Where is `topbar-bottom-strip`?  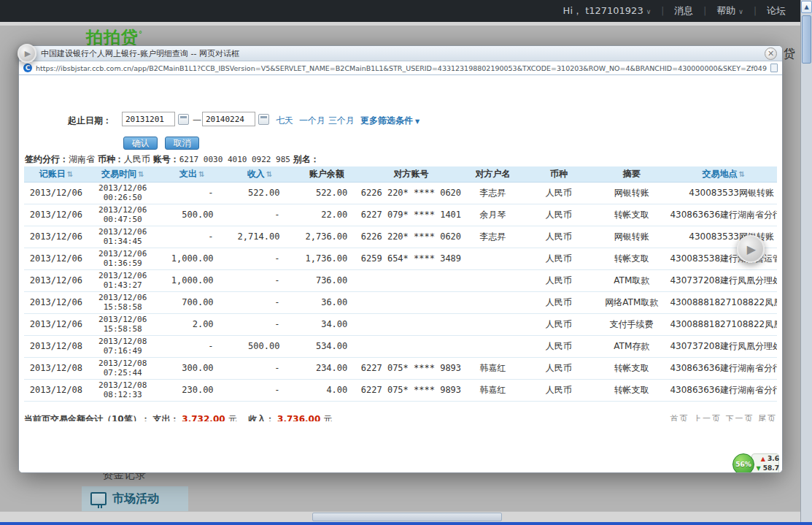
topbar-bottom-strip is located at coordinates (400, 23).